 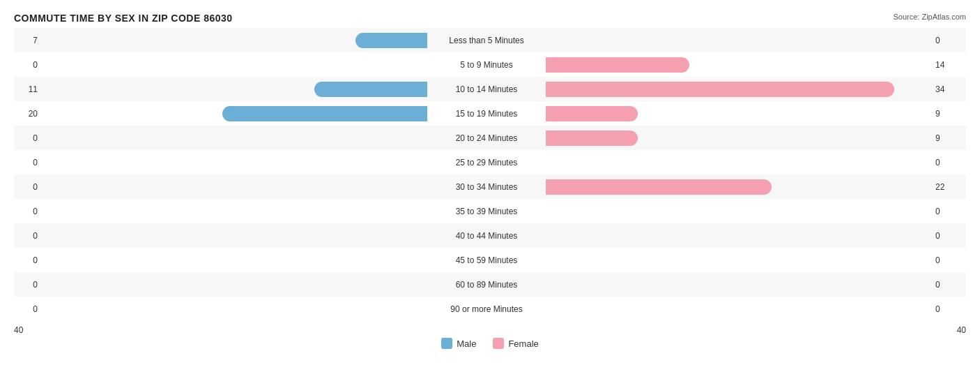 I want to click on legend-male-box, so click(x=447, y=343).